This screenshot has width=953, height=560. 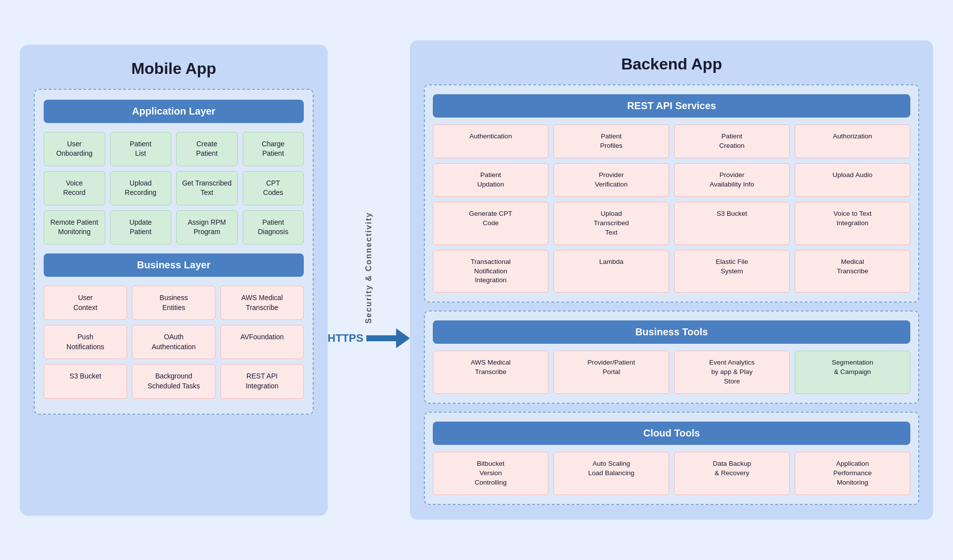 What do you see at coordinates (490, 473) in the screenshot?
I see `ct-box-bitbucket: BitbucketVersionControlling` at bounding box center [490, 473].